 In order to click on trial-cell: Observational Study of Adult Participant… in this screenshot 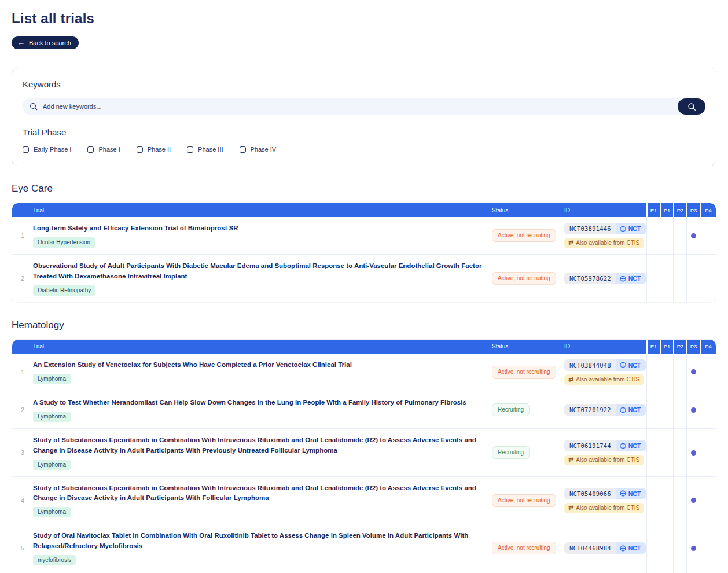, I will do `click(263, 278)`.